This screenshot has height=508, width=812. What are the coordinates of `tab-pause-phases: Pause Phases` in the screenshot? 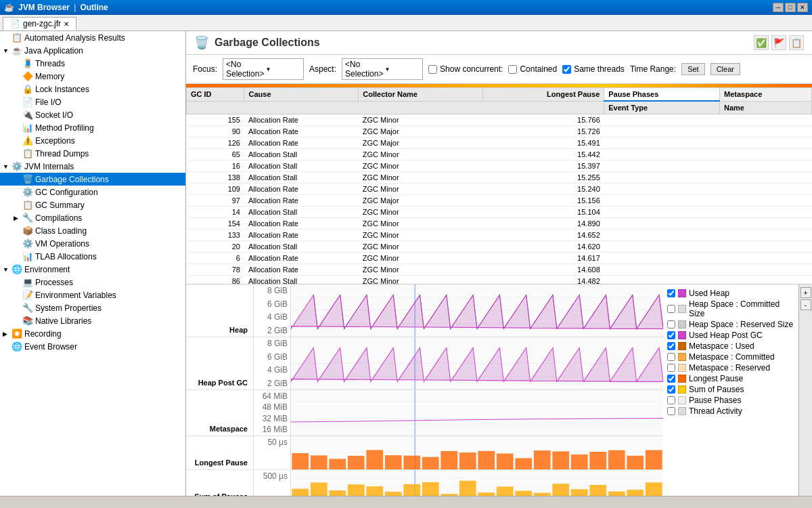 It's located at (662, 95).